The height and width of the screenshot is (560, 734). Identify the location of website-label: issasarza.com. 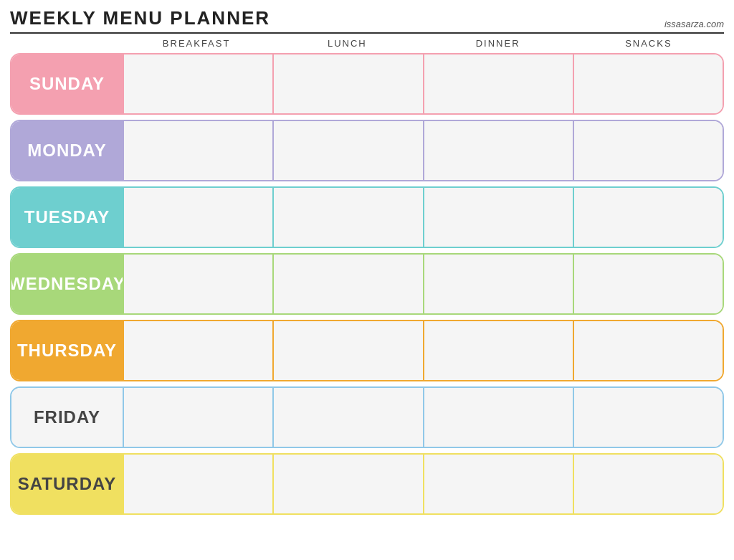
(694, 24).